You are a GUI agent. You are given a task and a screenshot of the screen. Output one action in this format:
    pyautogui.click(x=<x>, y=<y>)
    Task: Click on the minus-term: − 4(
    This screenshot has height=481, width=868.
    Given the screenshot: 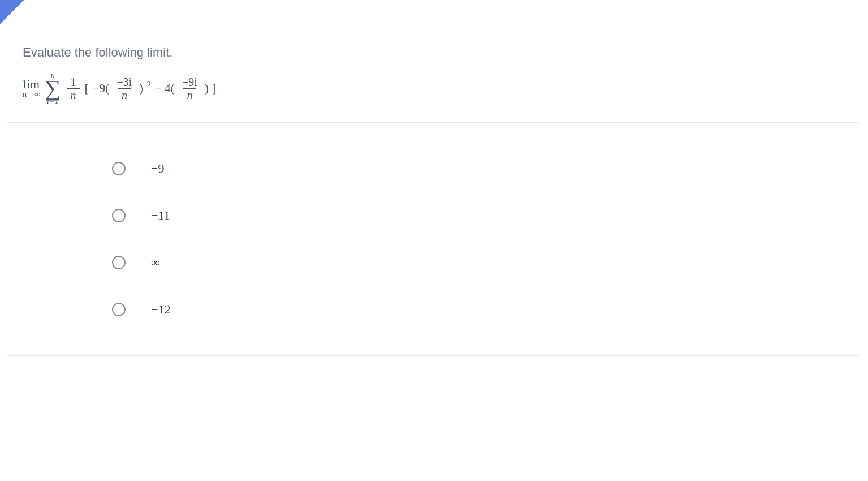 What is the action you would take?
    pyautogui.click(x=165, y=88)
    